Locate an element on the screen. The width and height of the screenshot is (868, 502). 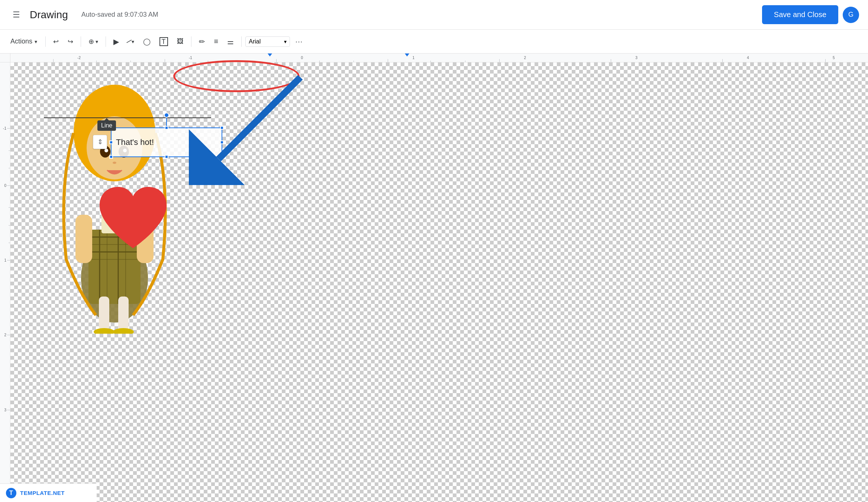
avatar: G is located at coordinates (851, 15).